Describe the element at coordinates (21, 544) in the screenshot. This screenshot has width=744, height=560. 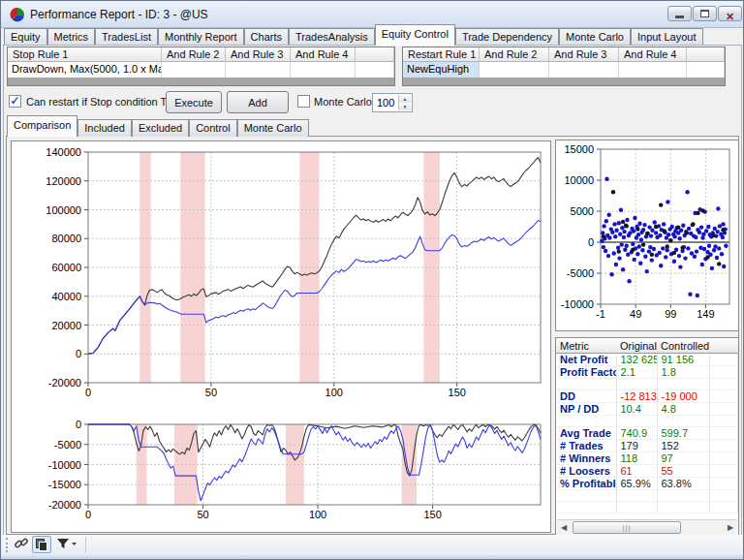
I see `link-button` at that location.